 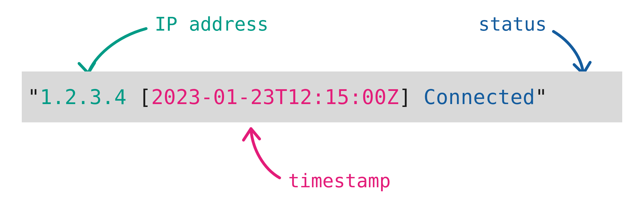 I want to click on bracket-close: ], so click(x=405, y=97).